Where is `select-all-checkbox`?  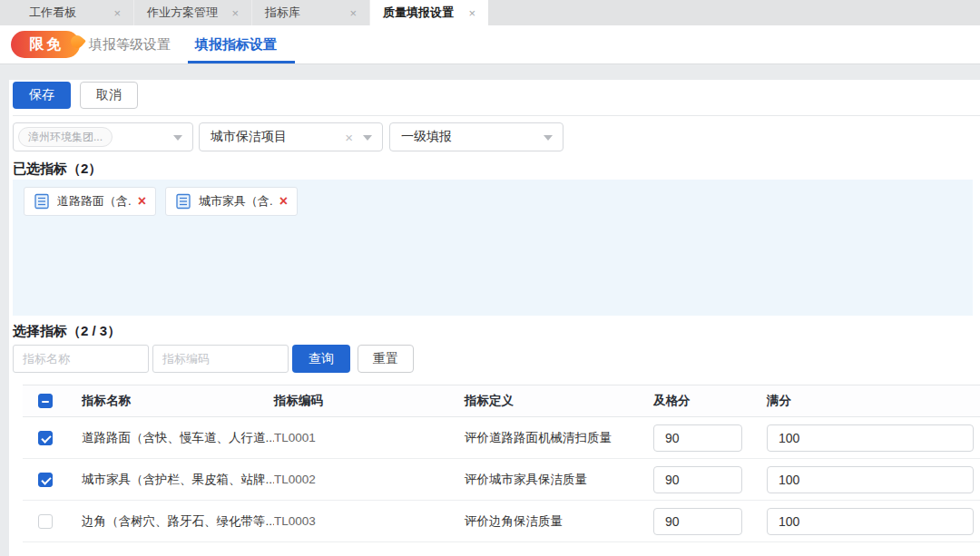 select-all-checkbox is located at coordinates (45, 401).